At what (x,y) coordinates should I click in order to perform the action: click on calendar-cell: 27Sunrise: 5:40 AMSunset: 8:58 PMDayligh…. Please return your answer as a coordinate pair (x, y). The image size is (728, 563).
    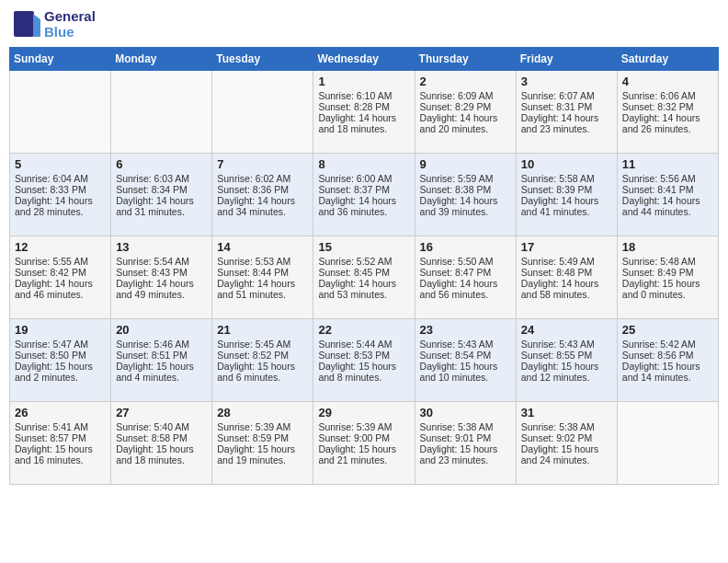
    Looking at the image, I should click on (162, 443).